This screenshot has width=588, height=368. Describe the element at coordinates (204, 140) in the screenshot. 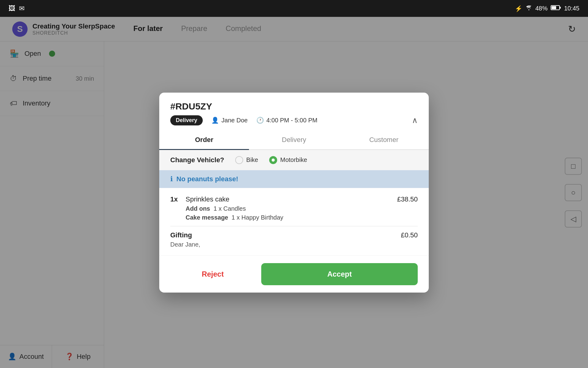

I see `tab-order: Order` at that location.